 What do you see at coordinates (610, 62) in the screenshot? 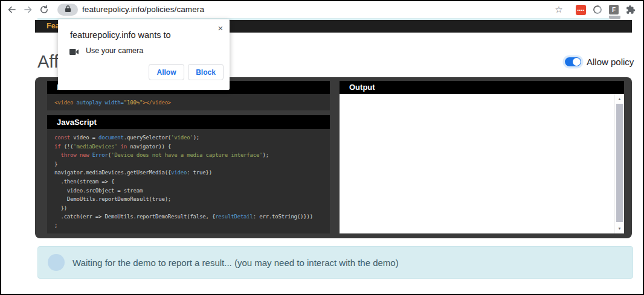
I see `allow-policy-label: Allow policy` at bounding box center [610, 62].